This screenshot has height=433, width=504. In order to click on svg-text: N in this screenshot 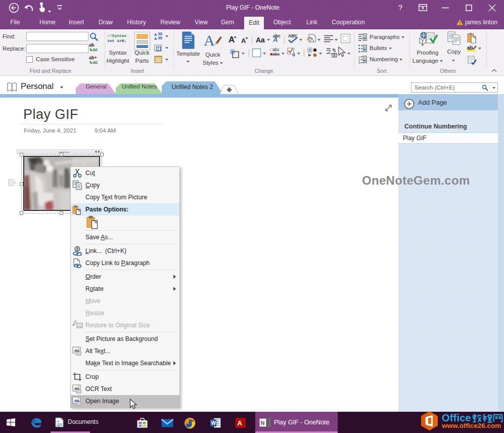, I will do `click(263, 423)`.